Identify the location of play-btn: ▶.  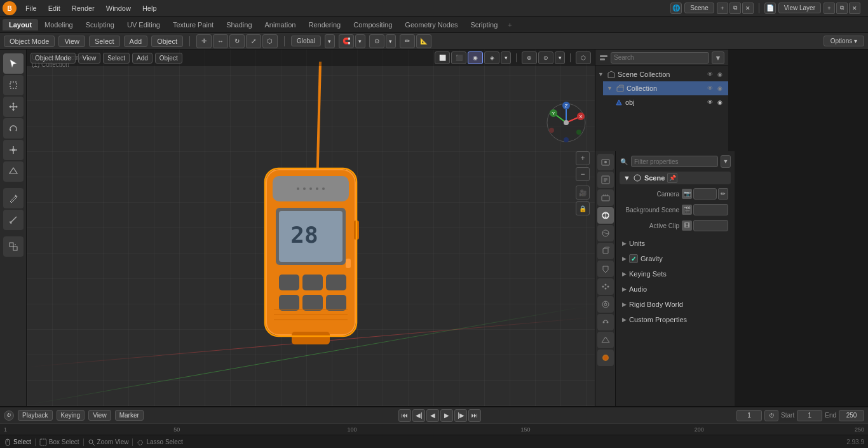
(447, 416).